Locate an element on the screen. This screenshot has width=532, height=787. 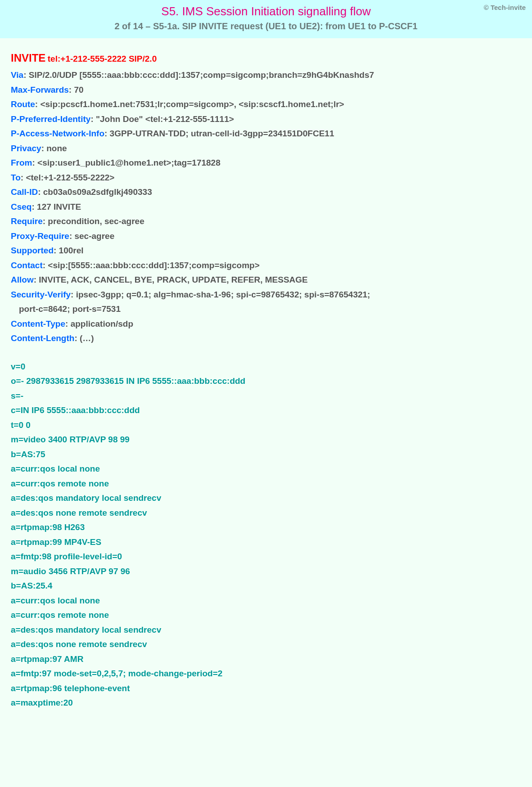
sip-header-value: sec-agree is located at coordinates (95, 236).